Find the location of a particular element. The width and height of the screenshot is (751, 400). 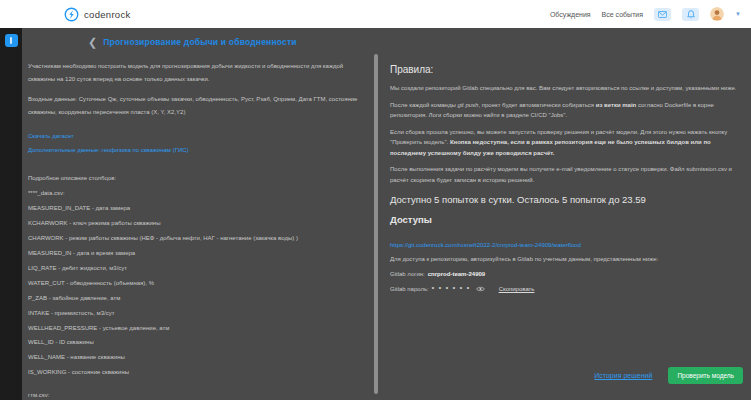

gitlab-password-row: Gitlab пароль: * * * * * * Скопировать is located at coordinates (566, 289).